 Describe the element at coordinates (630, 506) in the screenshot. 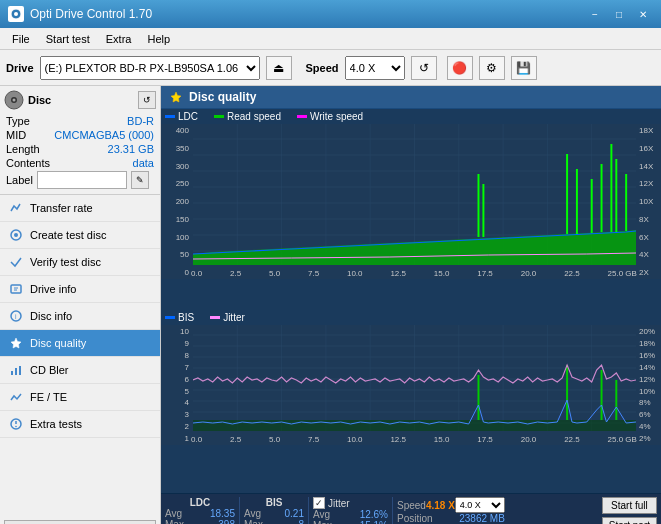

I see `start-full-button: Start full` at that location.